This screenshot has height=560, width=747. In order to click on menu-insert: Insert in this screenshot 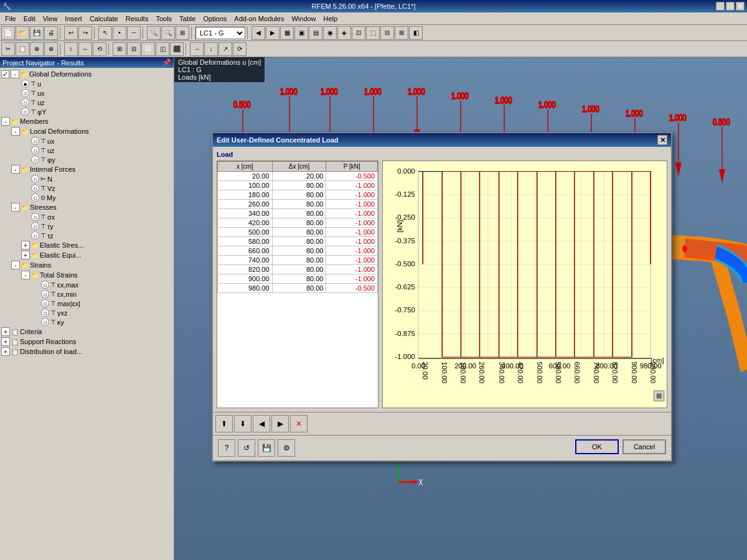, I will do `click(73, 19)`.